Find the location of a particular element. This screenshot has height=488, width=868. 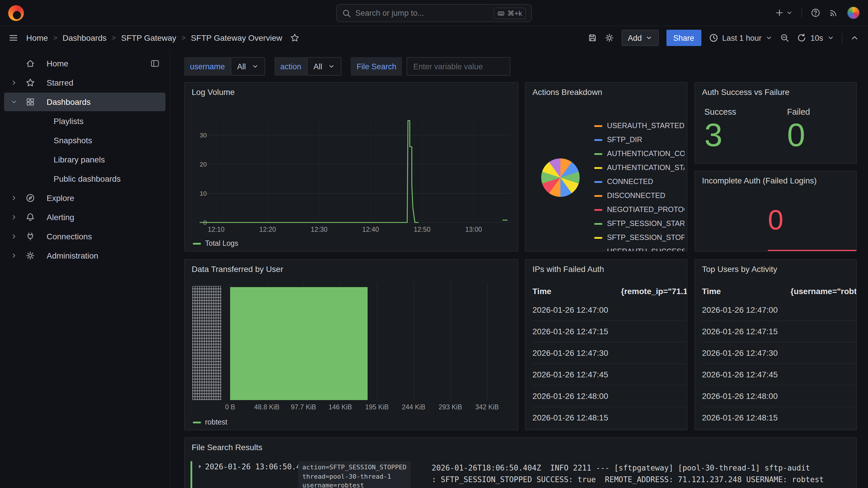

log-field: thread=pool-30-thread-1 is located at coordinates (354, 476).